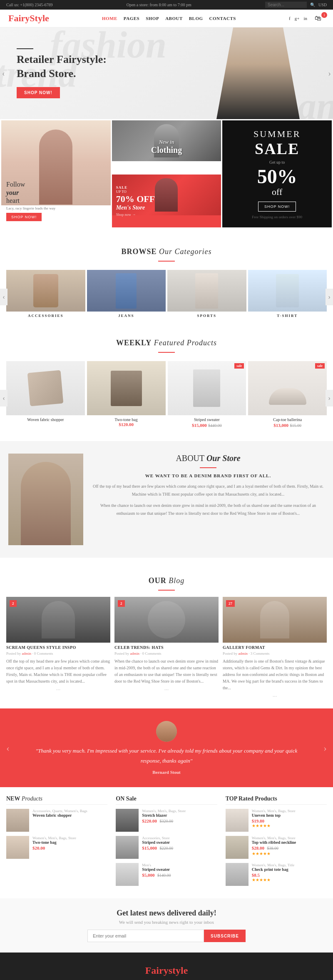 The width and height of the screenshot is (333, 980). Describe the element at coordinates (289, 846) in the screenshot. I see `top-product-2-info: Women's, Men's, Bags, Store Top with rib…` at that location.